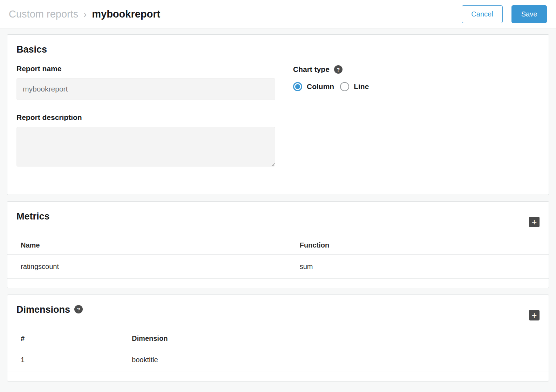 The height and width of the screenshot is (392, 556). What do you see at coordinates (278, 219) in the screenshot?
I see `metrics-card-header: Metrics +` at bounding box center [278, 219].